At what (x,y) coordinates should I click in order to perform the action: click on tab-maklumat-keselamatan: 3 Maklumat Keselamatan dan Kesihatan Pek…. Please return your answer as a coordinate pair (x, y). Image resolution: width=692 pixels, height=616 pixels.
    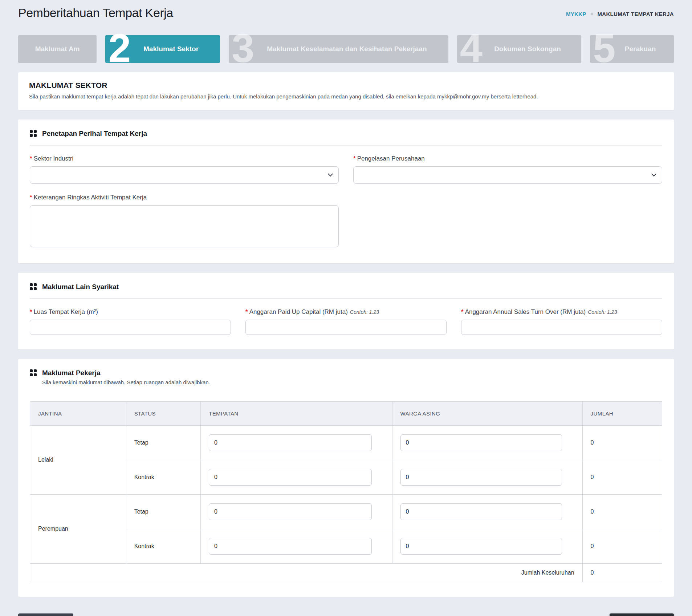
    Looking at the image, I should click on (338, 49).